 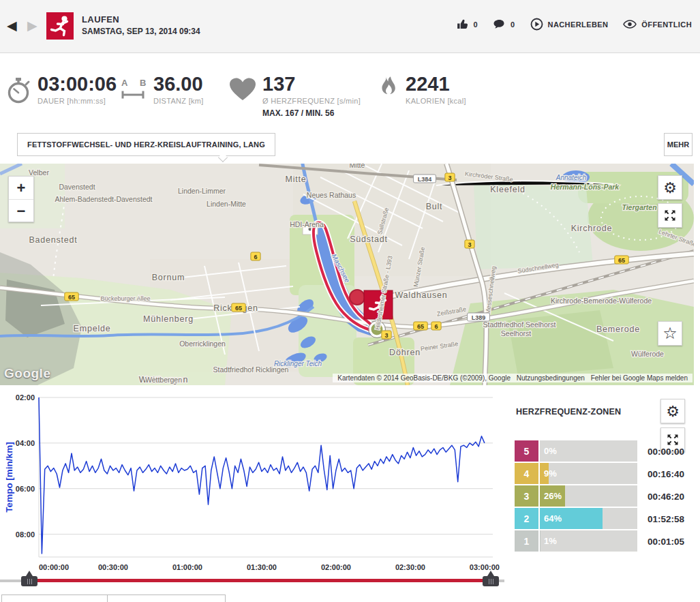 I want to click on stats-row: 03:00:06 DAUER [hh:mm:ss] A B 36.00 DIST…, so click(x=350, y=91).